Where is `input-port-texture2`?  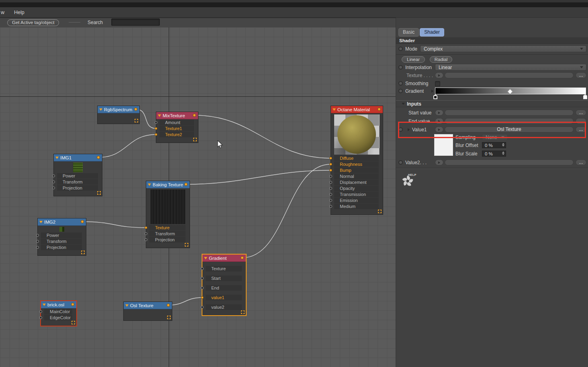
input-port-texture2 is located at coordinates (156, 135).